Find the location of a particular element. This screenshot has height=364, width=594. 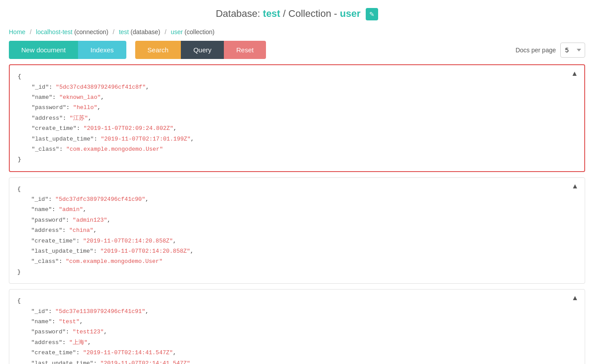

toolbar: New document Indexes Search Query Reset … is located at coordinates (297, 52).